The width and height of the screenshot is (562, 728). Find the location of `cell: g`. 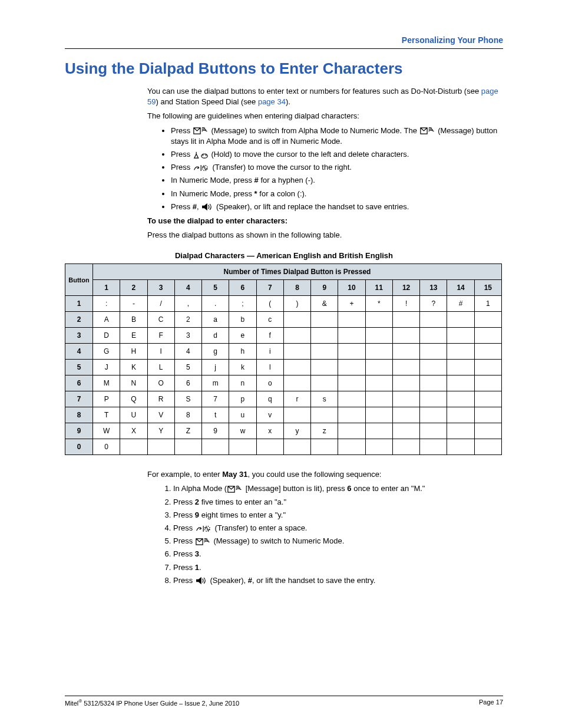

cell: g is located at coordinates (216, 351).